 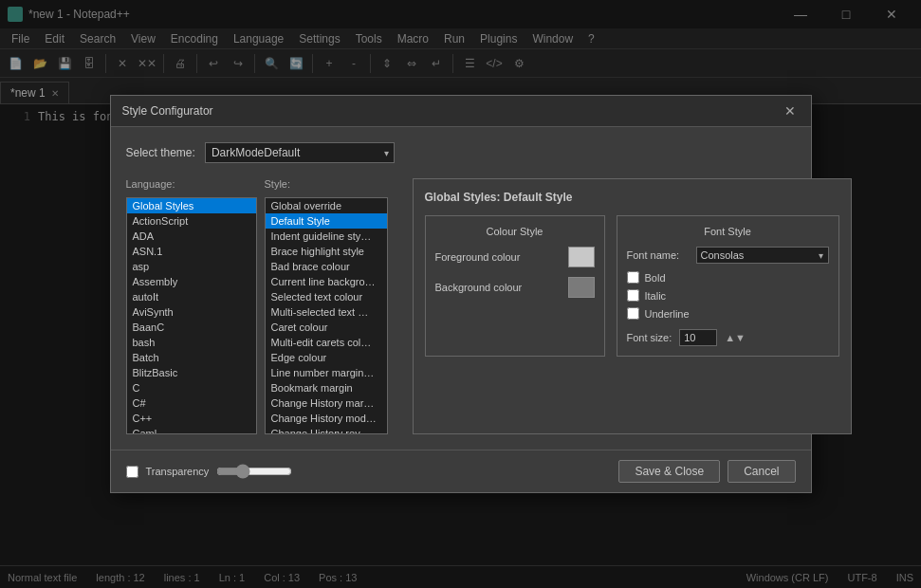 I want to click on font-style-title: Font Style, so click(x=728, y=231).